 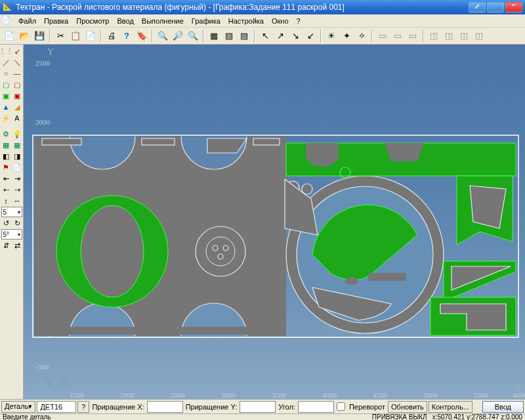 What do you see at coordinates (6, 134) in the screenshot?
I see `sb-gear-icon: ⚙` at bounding box center [6, 134].